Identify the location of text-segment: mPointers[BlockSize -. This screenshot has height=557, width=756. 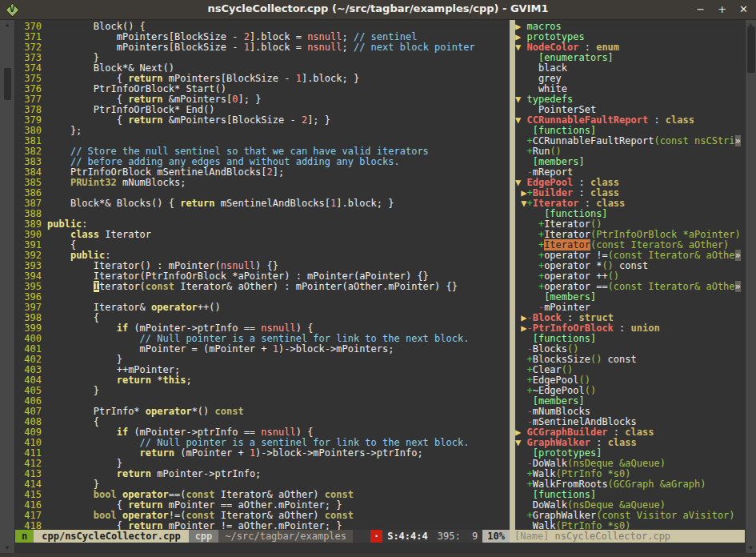
(146, 47).